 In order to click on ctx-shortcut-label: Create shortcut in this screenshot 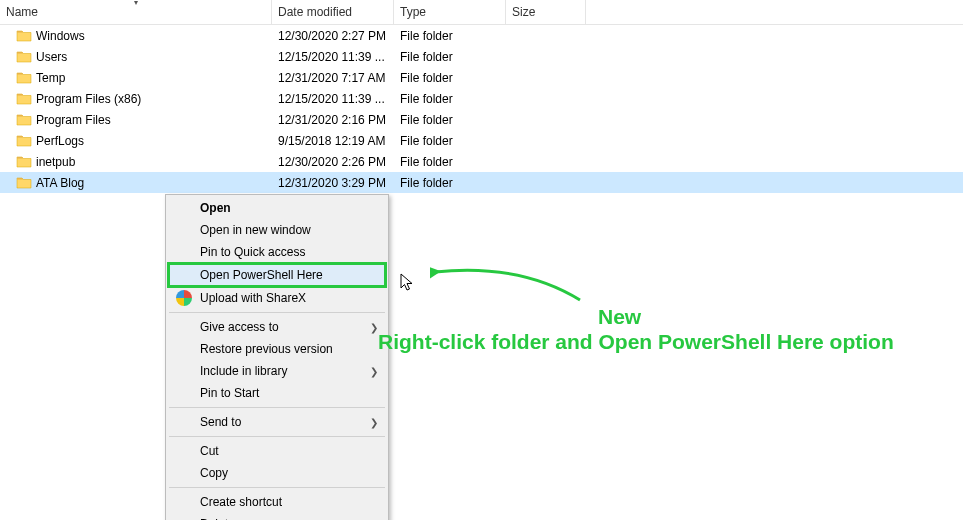, I will do `click(241, 502)`.